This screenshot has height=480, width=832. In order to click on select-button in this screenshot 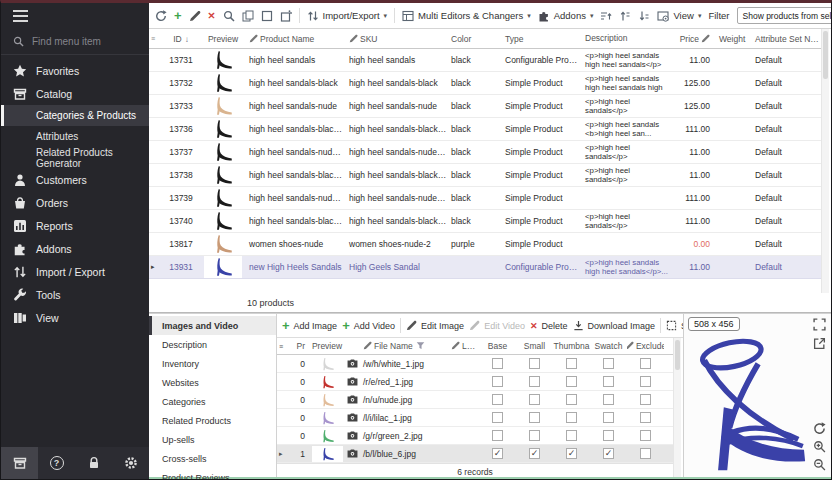, I will do `click(267, 16)`.